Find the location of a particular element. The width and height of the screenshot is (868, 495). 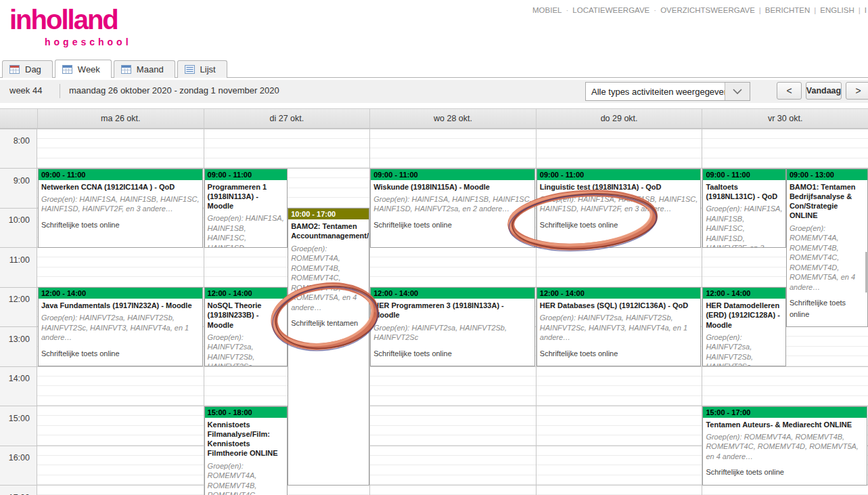

time-label: 15:00 is located at coordinates (19, 418).